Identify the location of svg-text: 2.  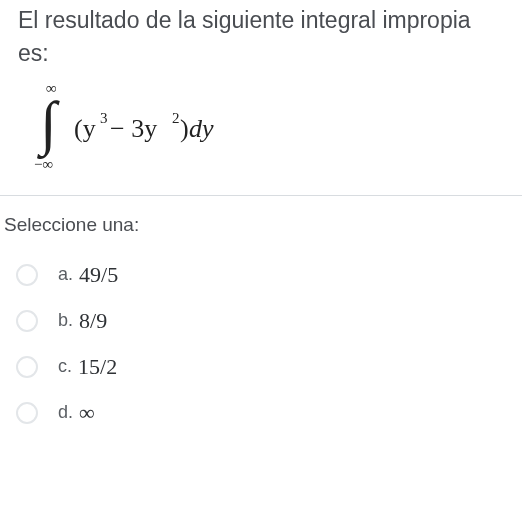
(176, 118).